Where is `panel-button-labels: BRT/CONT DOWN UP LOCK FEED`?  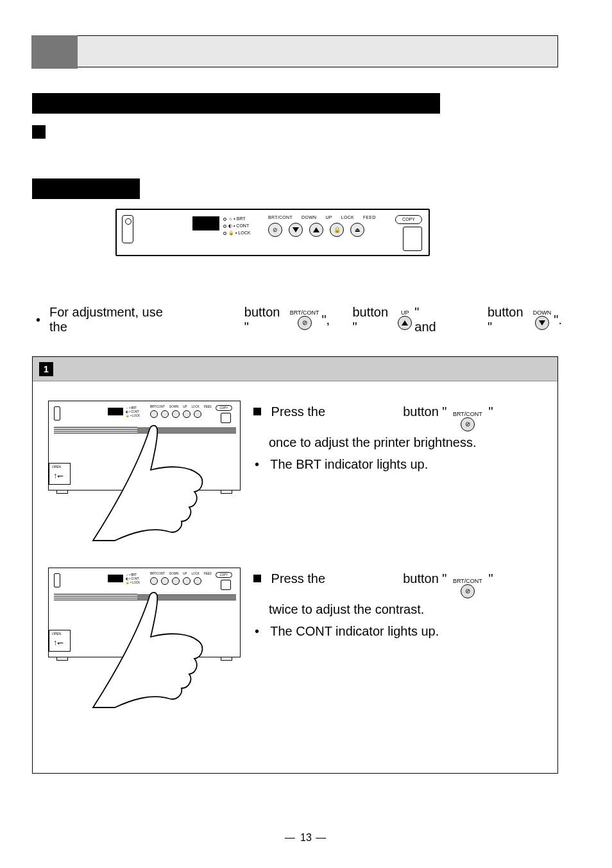 panel-button-labels: BRT/CONT DOWN UP LOCK FEED is located at coordinates (322, 217).